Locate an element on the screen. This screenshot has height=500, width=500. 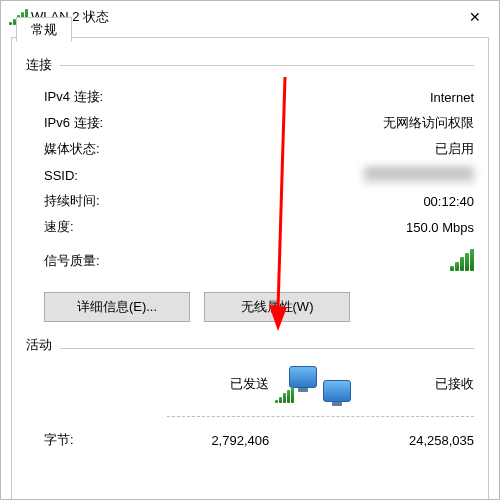
wireless-properties-button: 无线属性(W) is located at coordinates (277, 307).